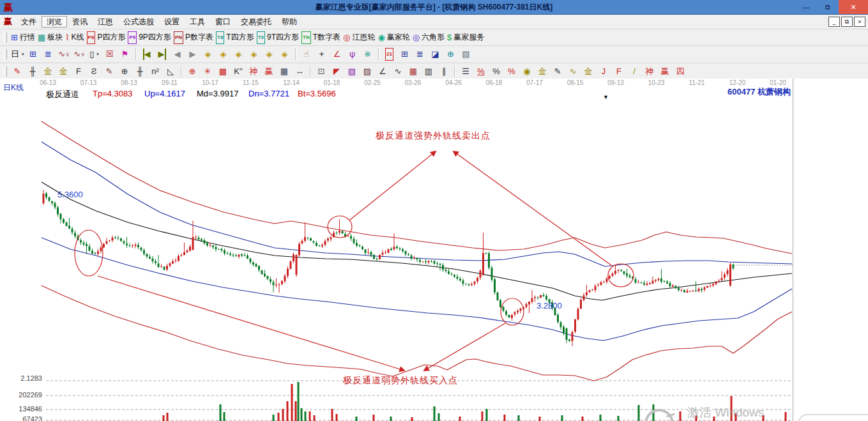  I want to click on circle-cycle-button: ⊕, so click(125, 72).